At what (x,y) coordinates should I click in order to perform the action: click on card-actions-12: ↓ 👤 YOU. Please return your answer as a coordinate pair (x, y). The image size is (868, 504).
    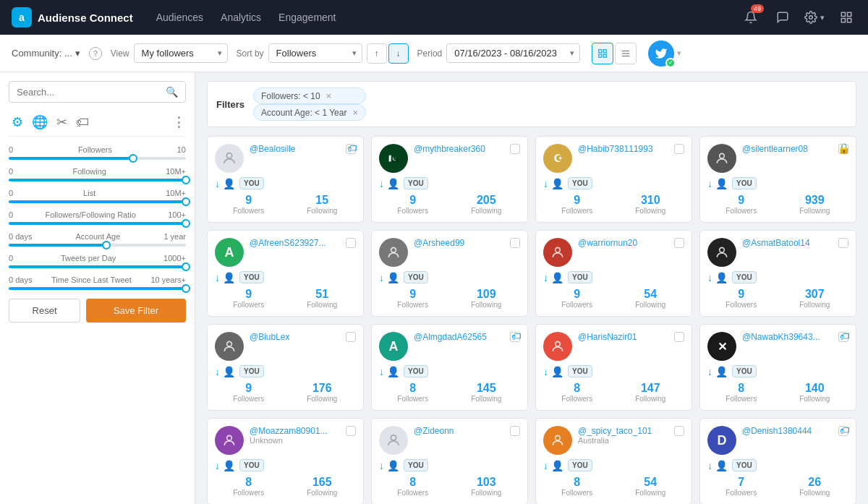
    Looking at the image, I should click on (285, 466).